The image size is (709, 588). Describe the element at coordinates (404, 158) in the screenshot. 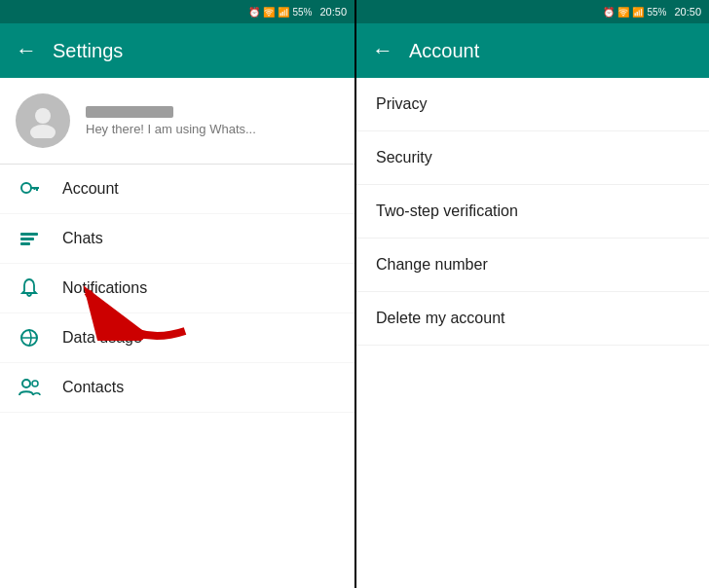

I see `security-label: Security` at that location.